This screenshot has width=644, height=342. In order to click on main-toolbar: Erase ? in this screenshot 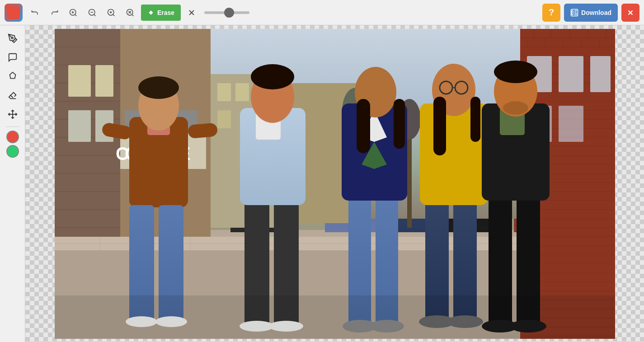, I will do `click(322, 13)`.